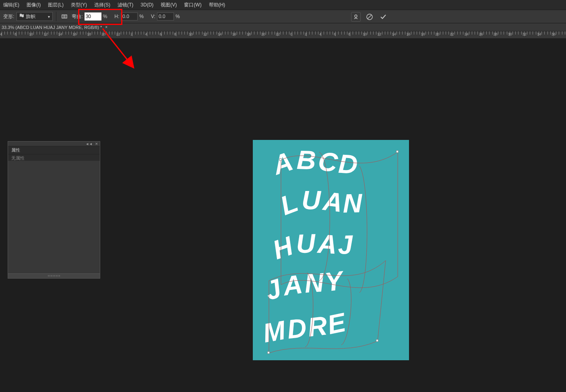 This screenshot has height=392, width=566. I want to click on panel-tab-label: 属性, so click(16, 150).